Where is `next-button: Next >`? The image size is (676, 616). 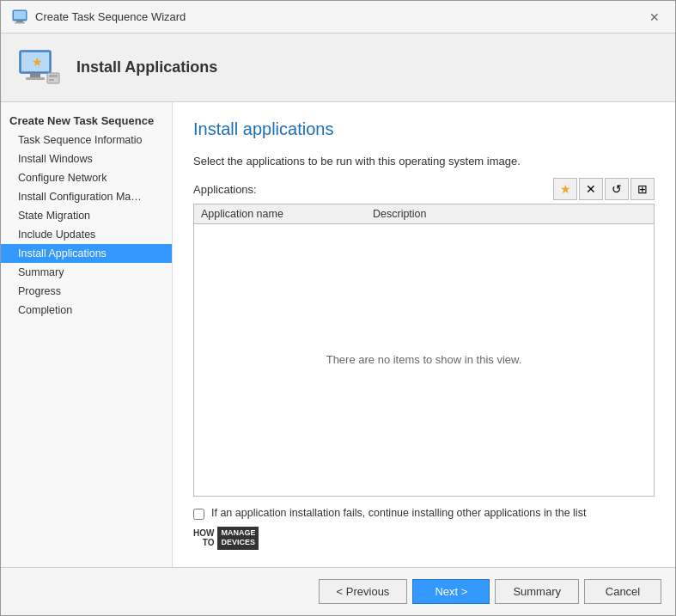
next-button: Next > is located at coordinates (451, 591).